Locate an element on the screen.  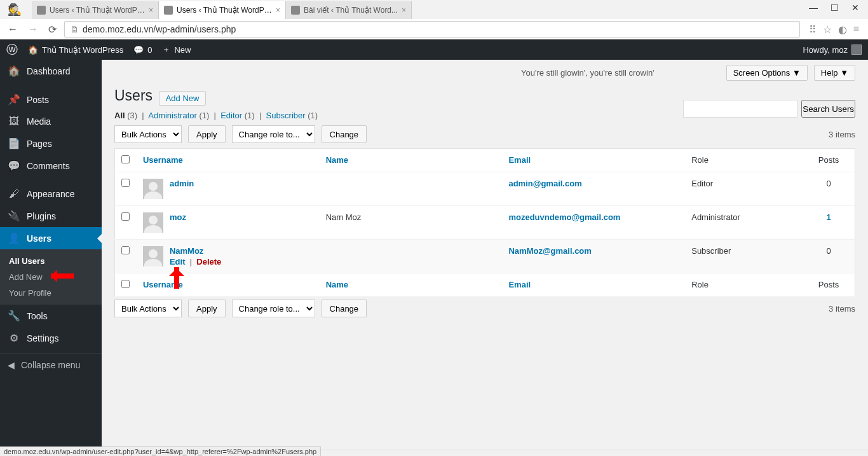
submenu-add-new: Add New is located at coordinates (51, 277).